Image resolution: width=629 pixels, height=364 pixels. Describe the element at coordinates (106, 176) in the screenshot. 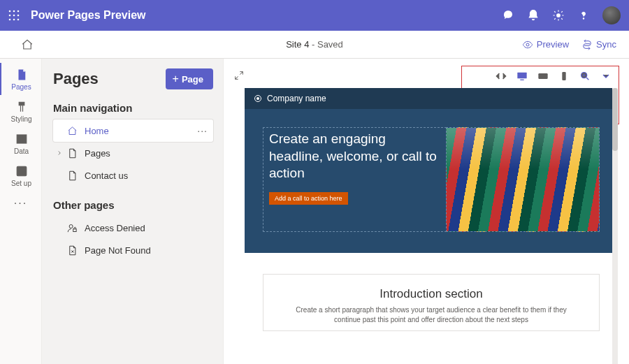

I see `nav-label: Contact us` at that location.